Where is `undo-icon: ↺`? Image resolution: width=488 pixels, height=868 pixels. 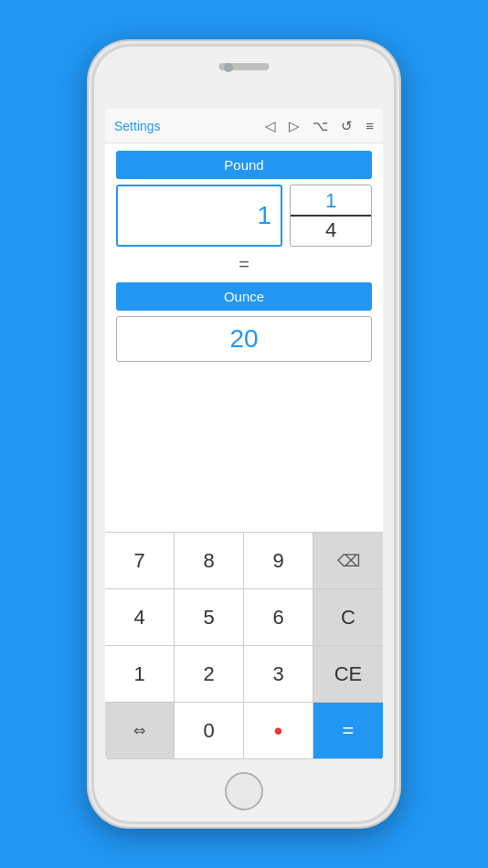
undo-icon: ↺ is located at coordinates (347, 126).